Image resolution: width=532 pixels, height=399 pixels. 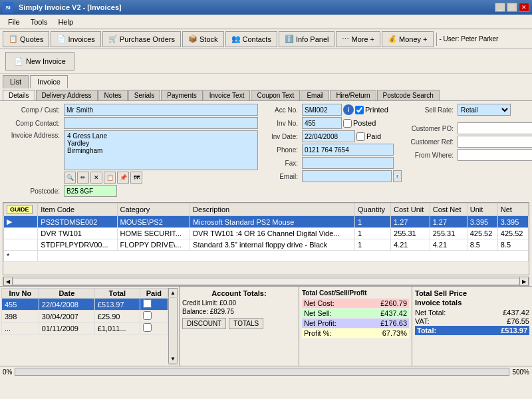 I want to click on totals-button: TOTALS, so click(x=246, y=323).